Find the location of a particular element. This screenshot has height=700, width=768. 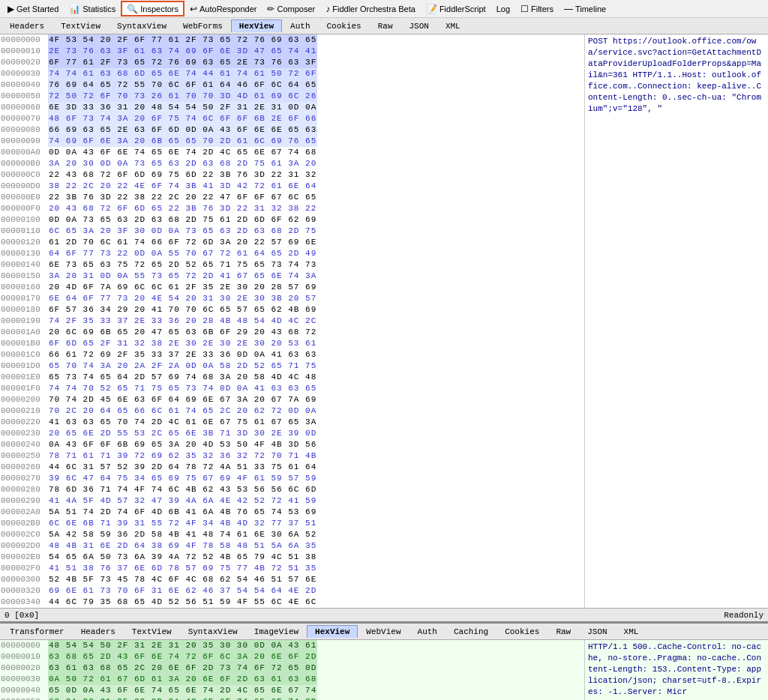

tab-top-auth: Auth is located at coordinates (300, 25).